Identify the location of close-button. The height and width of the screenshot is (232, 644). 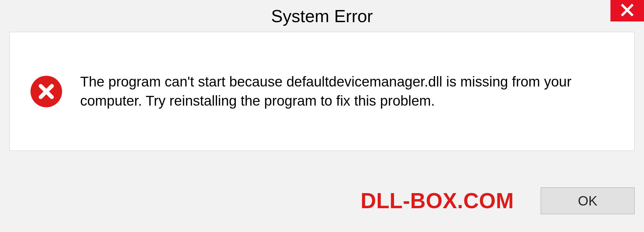
(627, 11).